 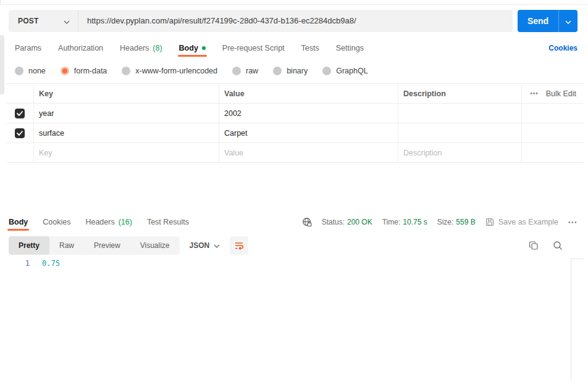 What do you see at coordinates (295, 94) in the screenshot?
I see `table-header-row: Key Value Description ••• Bulk Edit` at bounding box center [295, 94].